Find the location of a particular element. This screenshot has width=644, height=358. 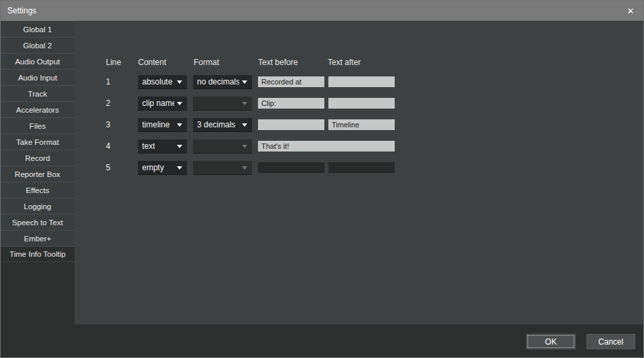

line-number: 5 is located at coordinates (109, 168).